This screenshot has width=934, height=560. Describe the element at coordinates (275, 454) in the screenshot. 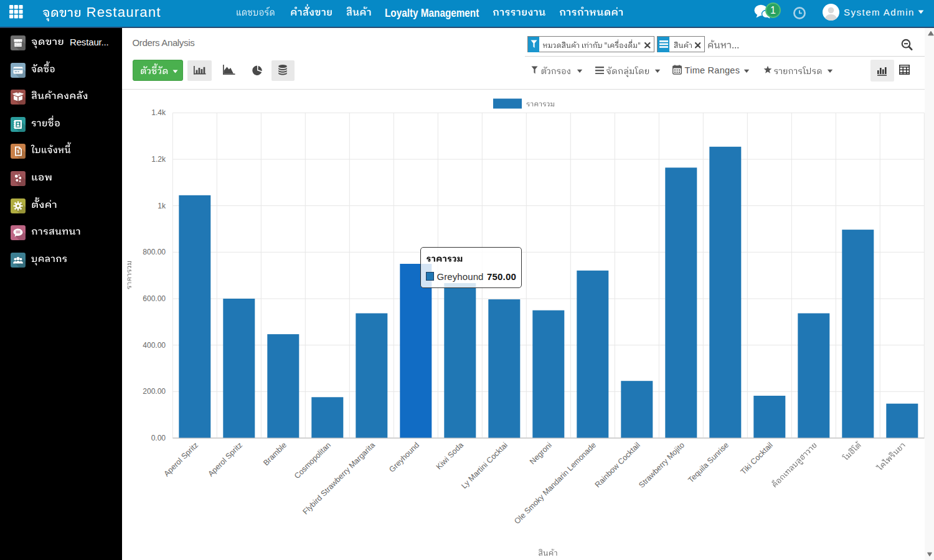

I see `svg-text: Bramble` at that location.